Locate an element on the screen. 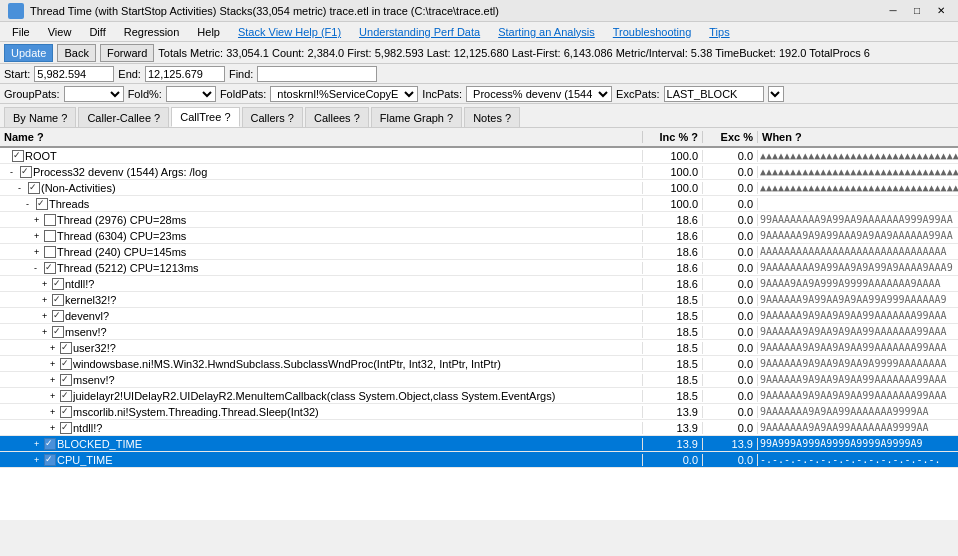 The height and width of the screenshot is (556, 958). excpats-input is located at coordinates (714, 94).